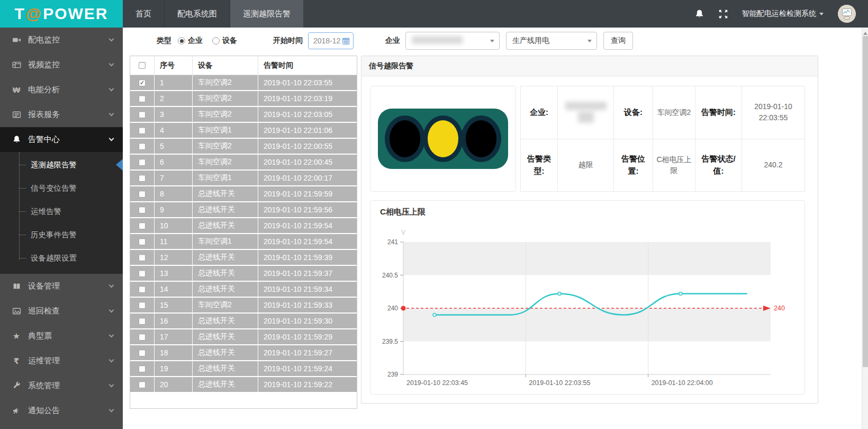 Image resolution: width=868 pixels, height=429 pixels. I want to click on table-row: 5车间空调22019-01-10 22:00:55, so click(243, 146).